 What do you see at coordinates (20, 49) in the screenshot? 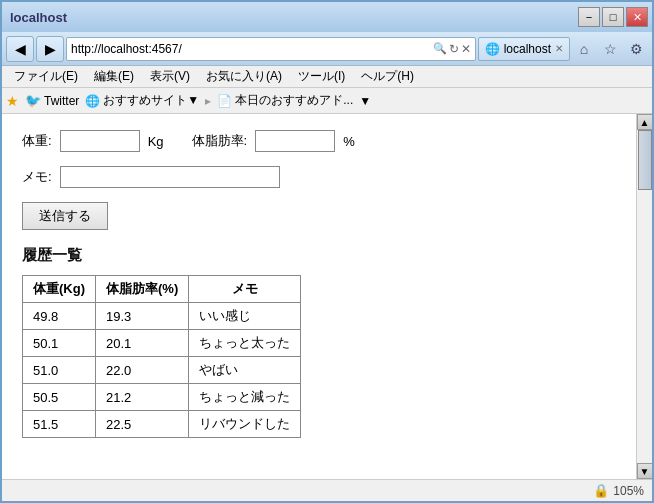
I see `back-icon: ◀` at bounding box center [20, 49].